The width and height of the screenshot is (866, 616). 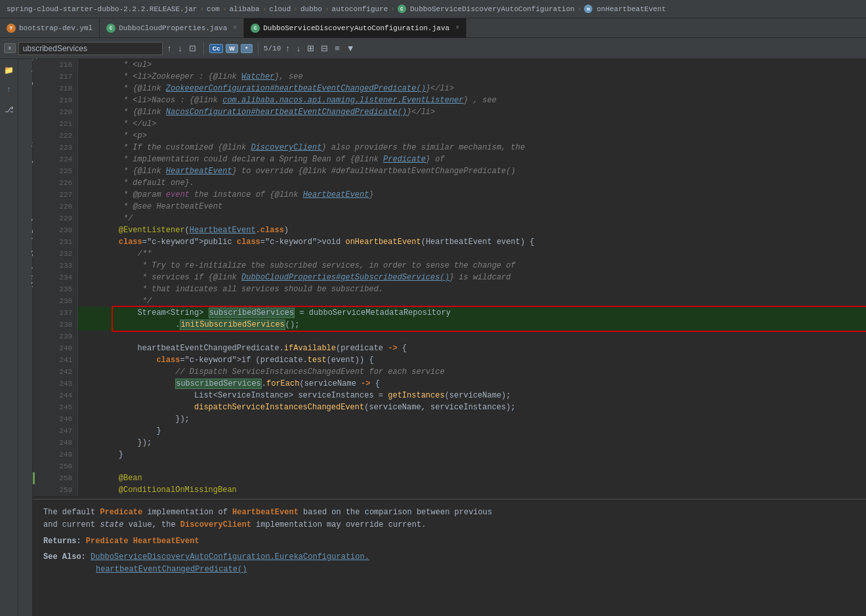 What do you see at coordinates (55, 277) in the screenshot?
I see `line-number: 234` at bounding box center [55, 277].